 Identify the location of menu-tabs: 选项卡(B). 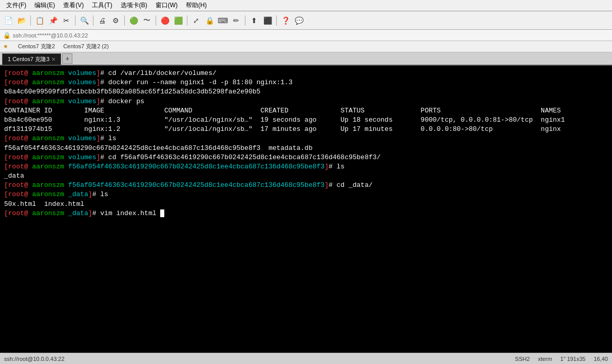
(134, 5).